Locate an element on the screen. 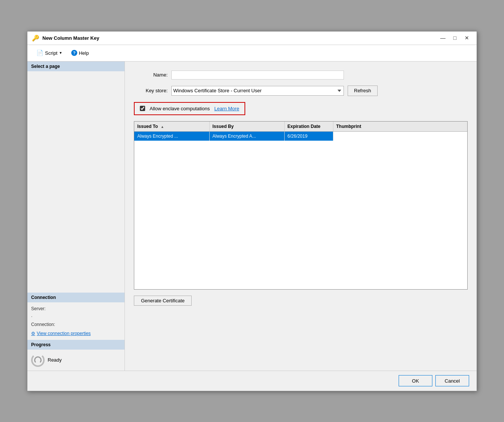  table-body: Always Encrypted ... Always Encrypted A.… is located at coordinates (301, 136).